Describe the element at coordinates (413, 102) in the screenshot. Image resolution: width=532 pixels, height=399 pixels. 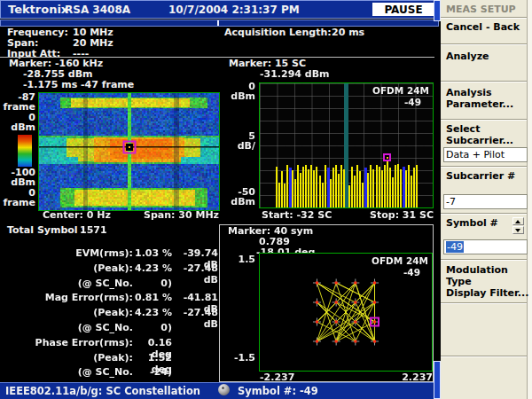
I see `spectrum-badge-num: -49` at that location.